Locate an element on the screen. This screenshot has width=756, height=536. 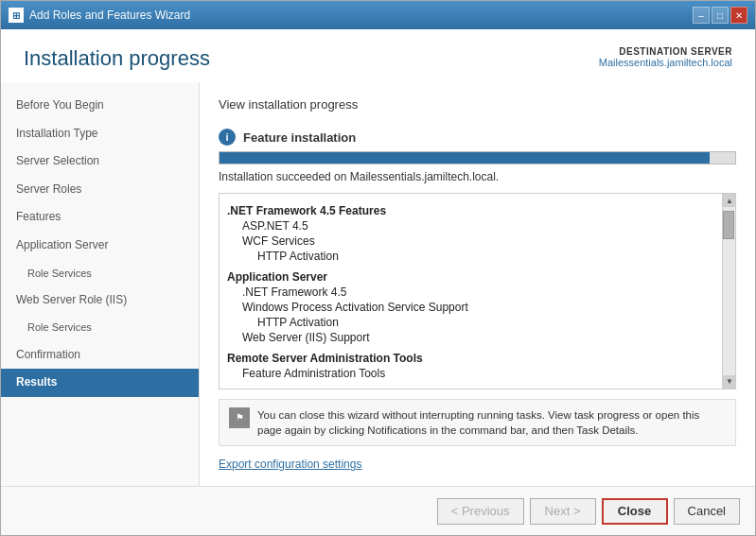
window-title: Add Roles and Features Wizard is located at coordinates (110, 15).